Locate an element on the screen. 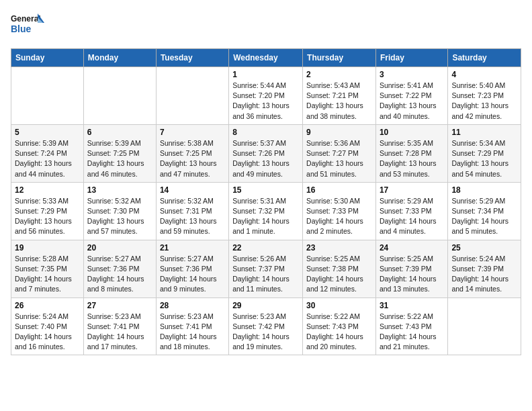  day-number: 10 is located at coordinates (412, 132).